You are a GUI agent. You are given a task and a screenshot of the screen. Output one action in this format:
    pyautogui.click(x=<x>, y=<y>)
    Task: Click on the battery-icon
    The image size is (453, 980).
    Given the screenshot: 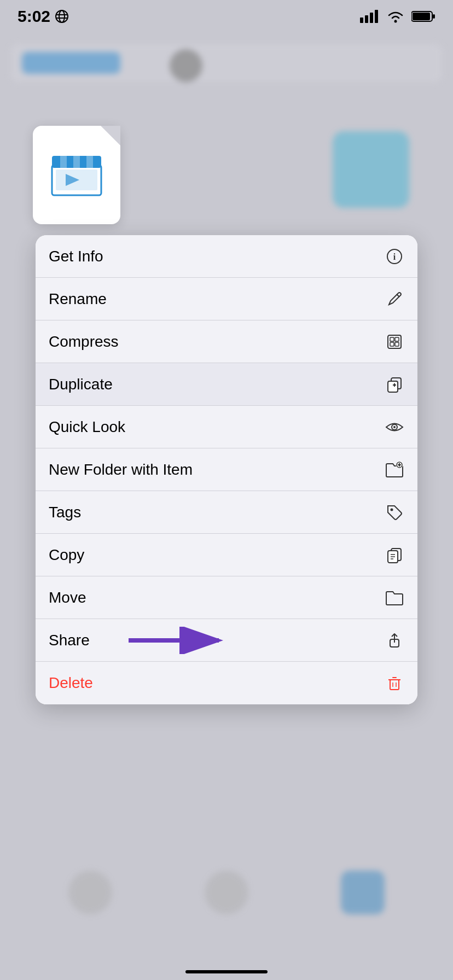 What is the action you would take?
    pyautogui.click(x=423, y=16)
    